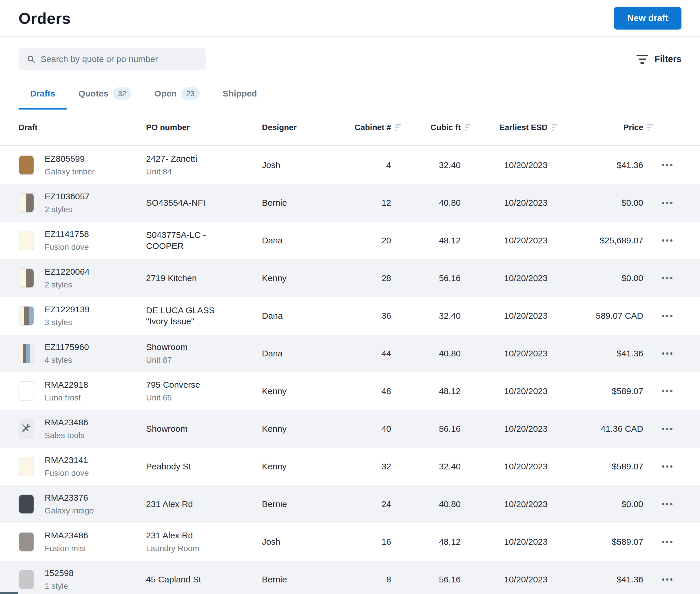 The height and width of the screenshot is (594, 700). Describe the element at coordinates (605, 127) in the screenshot. I see `column-header-price: Price` at that location.